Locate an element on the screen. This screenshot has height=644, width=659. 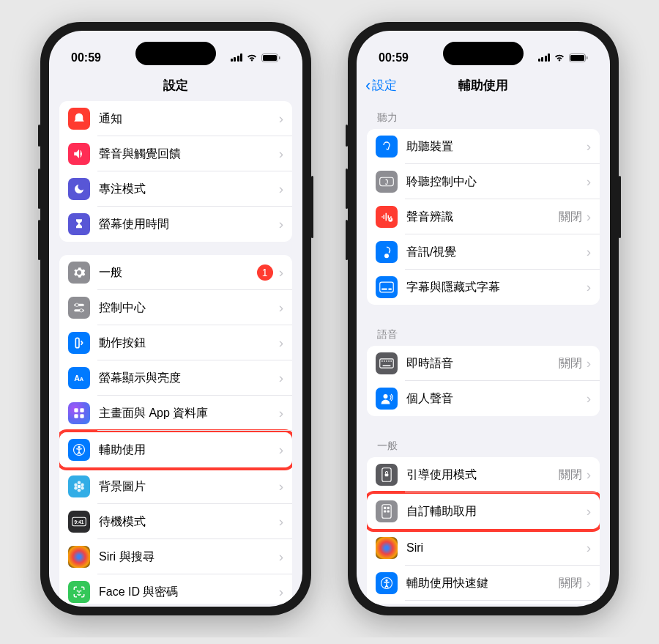
siri-icon is located at coordinates (79, 557).